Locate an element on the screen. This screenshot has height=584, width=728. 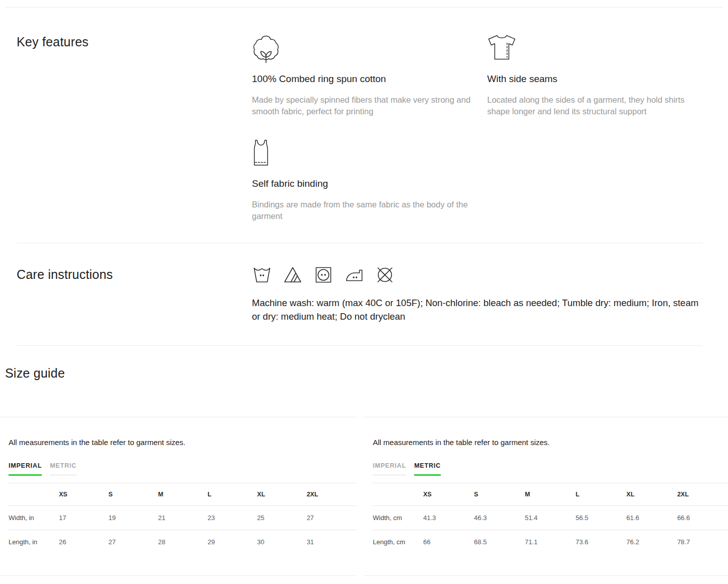
size-value: 56.5 is located at coordinates (601, 518).